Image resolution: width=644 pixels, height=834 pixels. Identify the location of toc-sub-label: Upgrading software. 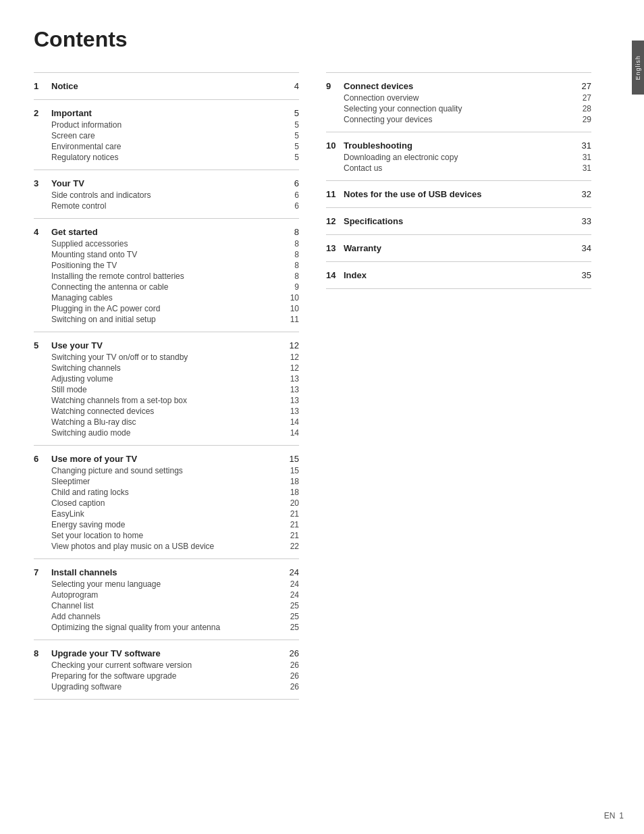
(86, 687).